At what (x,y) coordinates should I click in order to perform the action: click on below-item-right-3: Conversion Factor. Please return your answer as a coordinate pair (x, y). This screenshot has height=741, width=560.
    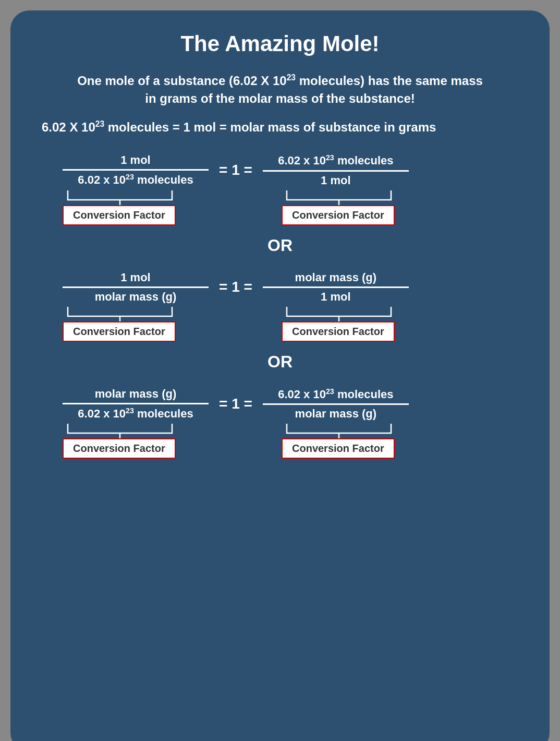
    Looking at the image, I should click on (355, 441).